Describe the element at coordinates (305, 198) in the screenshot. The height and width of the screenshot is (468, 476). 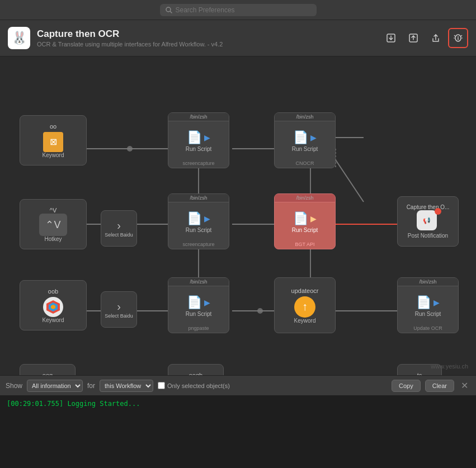
I see `script-header-bgt: /bin/zsh` at that location.